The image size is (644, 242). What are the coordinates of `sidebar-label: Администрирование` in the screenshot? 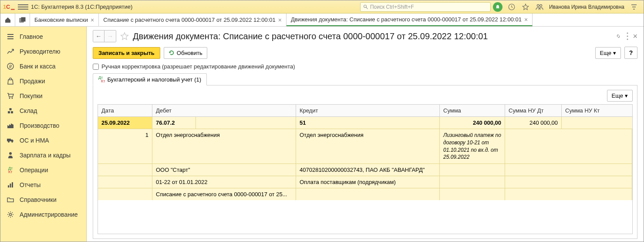 It's located at (49, 215).